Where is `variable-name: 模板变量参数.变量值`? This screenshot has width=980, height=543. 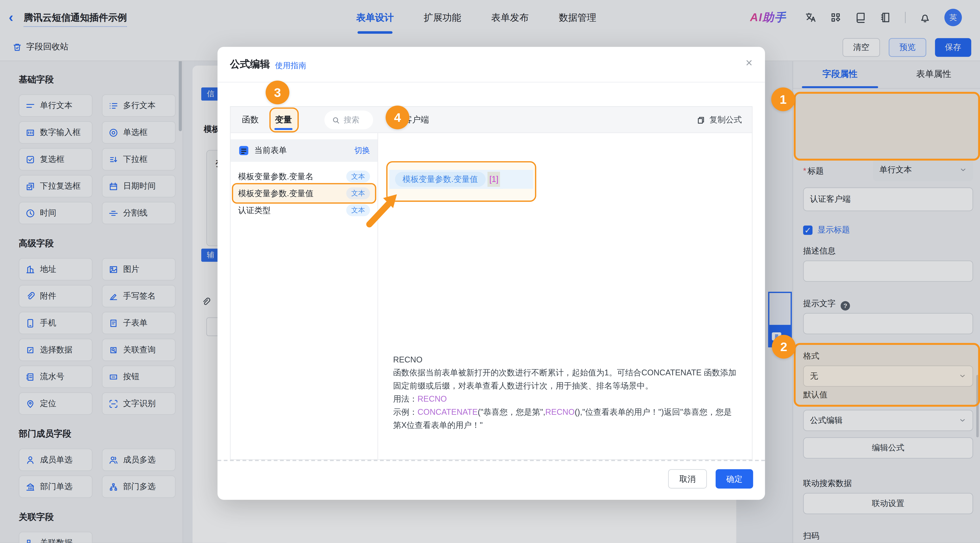 variable-name: 模板变量参数.变量值 is located at coordinates (292, 193).